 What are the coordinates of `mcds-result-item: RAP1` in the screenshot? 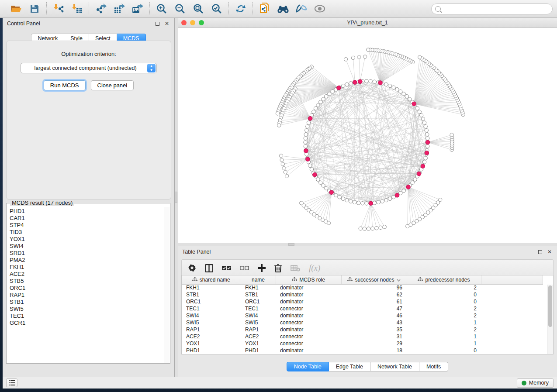 It's located at (86, 295).